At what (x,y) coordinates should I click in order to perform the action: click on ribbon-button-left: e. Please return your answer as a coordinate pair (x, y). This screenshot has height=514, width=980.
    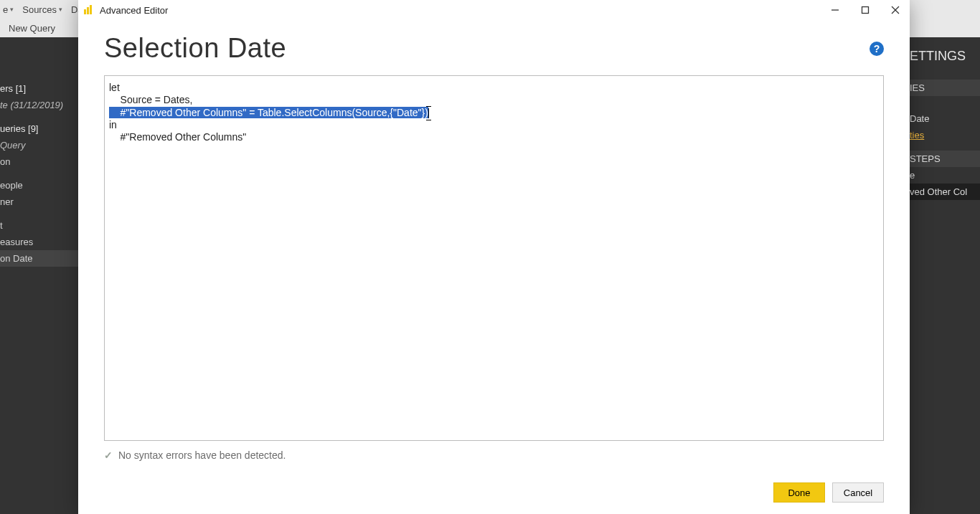
    Looking at the image, I should click on (9, 10).